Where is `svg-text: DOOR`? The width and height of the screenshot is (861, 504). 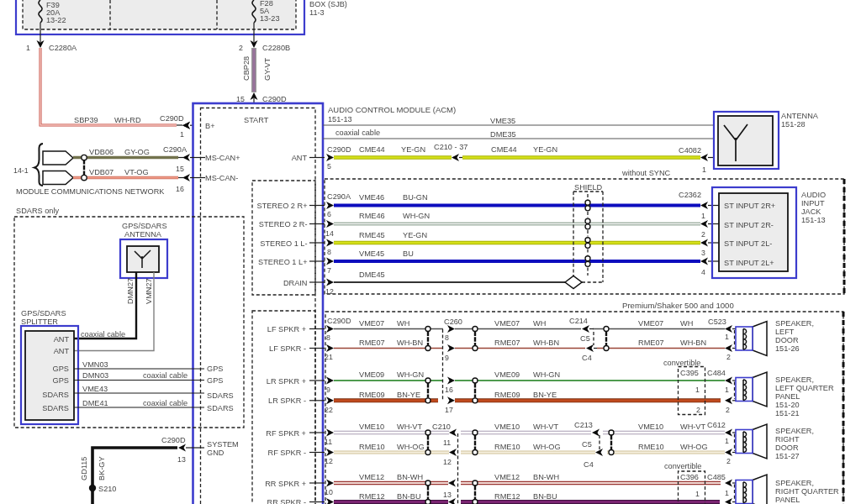 svg-text: DOOR is located at coordinates (787, 448).